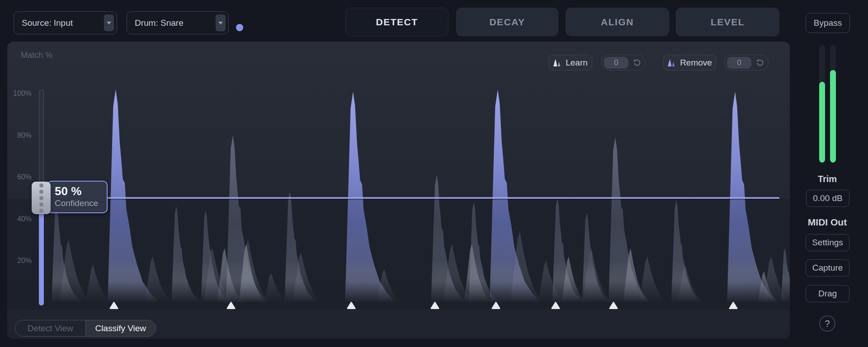 The image size is (868, 347). I want to click on remove-counter: 0, so click(746, 62).